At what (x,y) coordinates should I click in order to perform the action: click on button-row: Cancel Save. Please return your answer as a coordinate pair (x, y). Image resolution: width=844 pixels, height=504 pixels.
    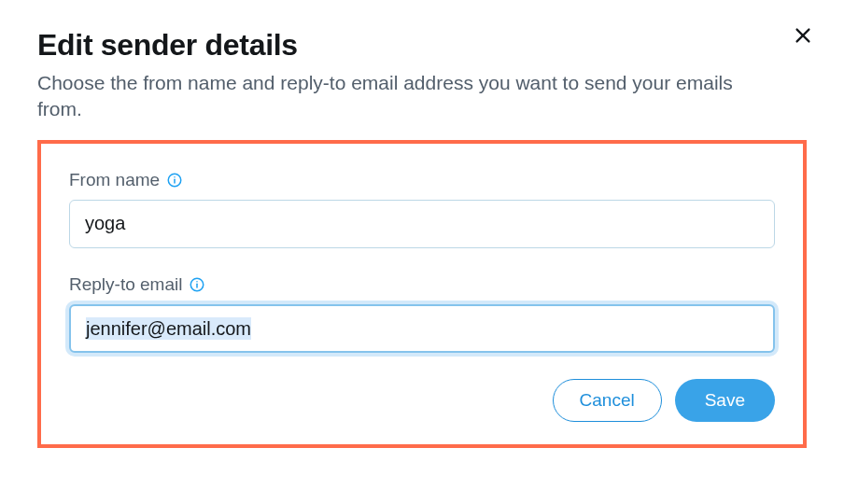
    Looking at the image, I should click on (422, 400).